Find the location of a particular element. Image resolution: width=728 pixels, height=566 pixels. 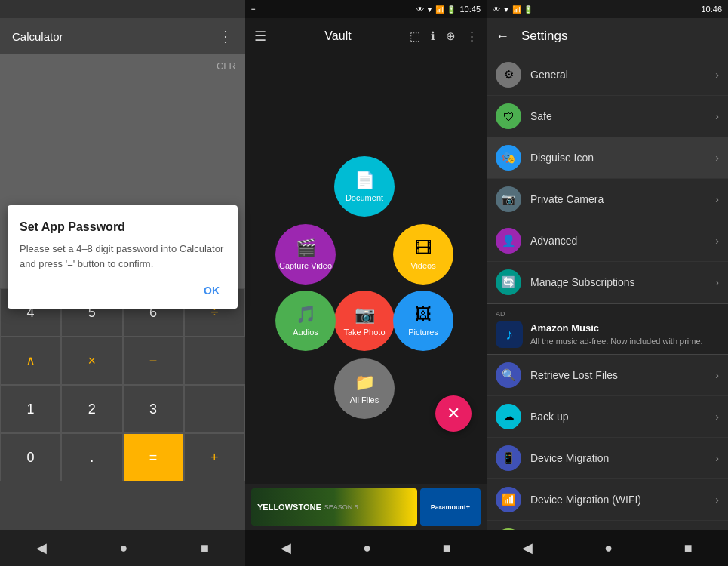

vault-recents-nav: ■ is located at coordinates (447, 548).